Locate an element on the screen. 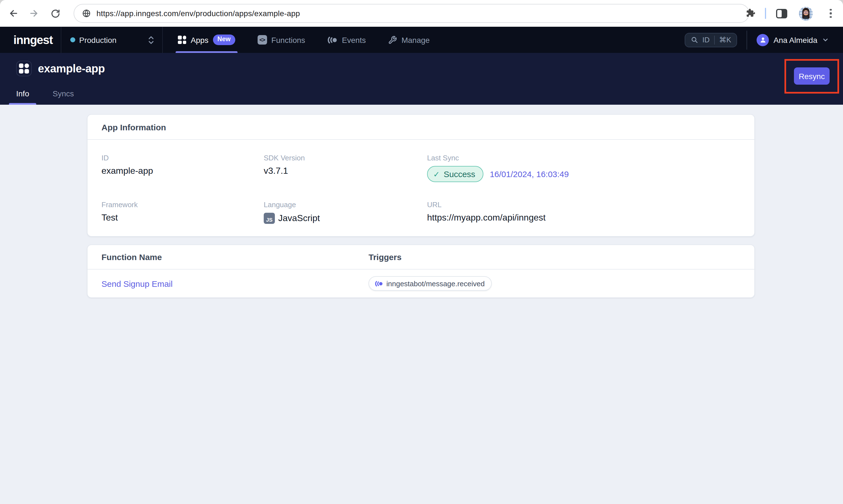 This screenshot has height=504, width=843. nav-item-label: Manage is located at coordinates (415, 40).